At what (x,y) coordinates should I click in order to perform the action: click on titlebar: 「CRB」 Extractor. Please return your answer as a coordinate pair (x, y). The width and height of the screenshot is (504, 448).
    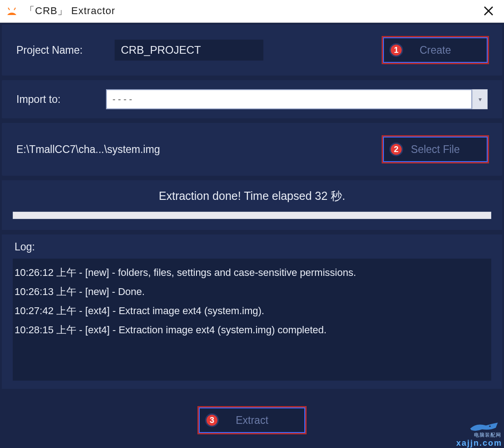
    Looking at the image, I should click on (252, 11).